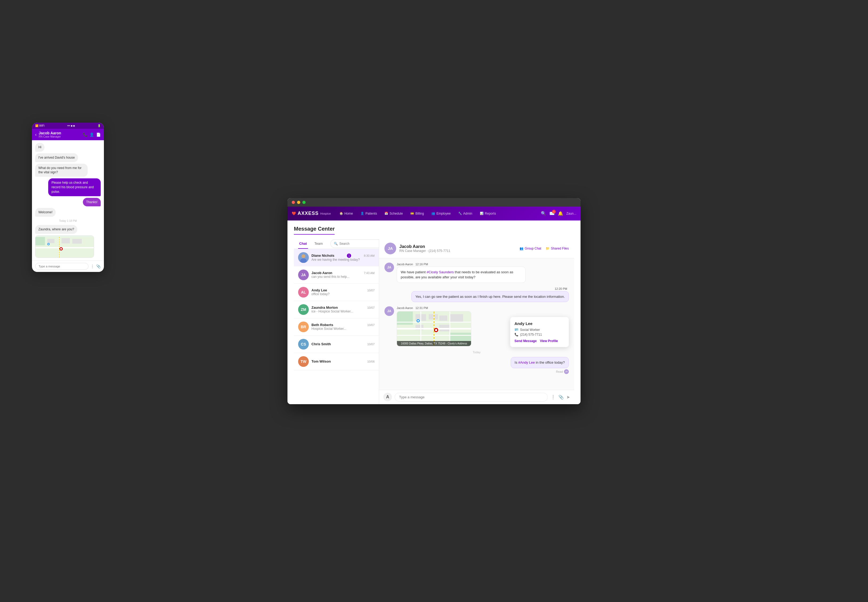 The height and width of the screenshot is (602, 868). What do you see at coordinates (98, 266) in the screenshot?
I see `mobile-attachment-icon: 📎` at bounding box center [98, 266].